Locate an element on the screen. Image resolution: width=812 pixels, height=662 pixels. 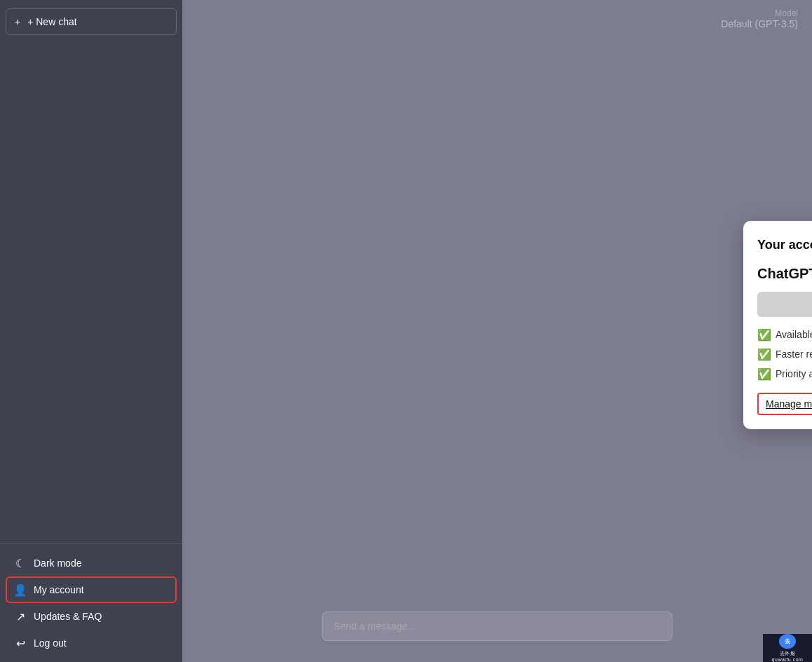
sidebar-item-dark-mode: ☾ Dark mode is located at coordinates (91, 563).